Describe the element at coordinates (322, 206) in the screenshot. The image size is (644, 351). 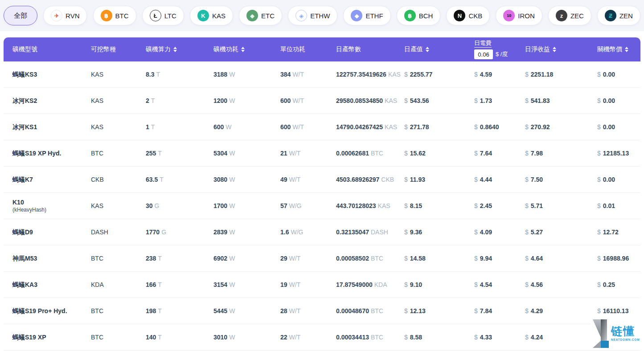
I see `table-row: K10 (kHeavyHash) KAS 30G 1700W 57W/G 443…` at that location.